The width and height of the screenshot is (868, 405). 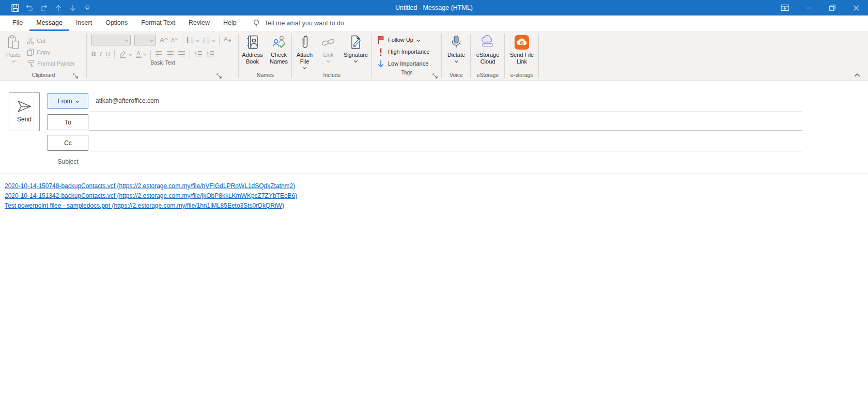 What do you see at coordinates (256, 24) in the screenshot?
I see `lightbulb-icon` at bounding box center [256, 24].